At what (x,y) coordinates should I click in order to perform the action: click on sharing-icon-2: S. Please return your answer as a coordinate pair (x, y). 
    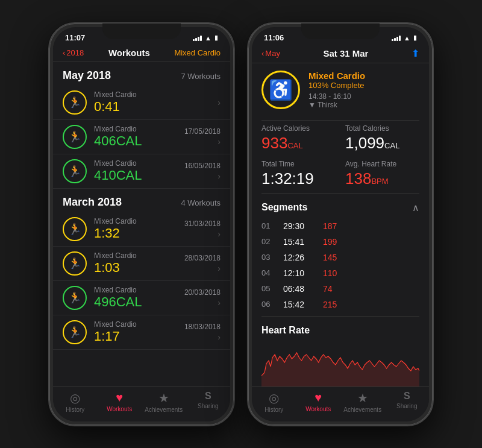
    Looking at the image, I should click on (407, 396).